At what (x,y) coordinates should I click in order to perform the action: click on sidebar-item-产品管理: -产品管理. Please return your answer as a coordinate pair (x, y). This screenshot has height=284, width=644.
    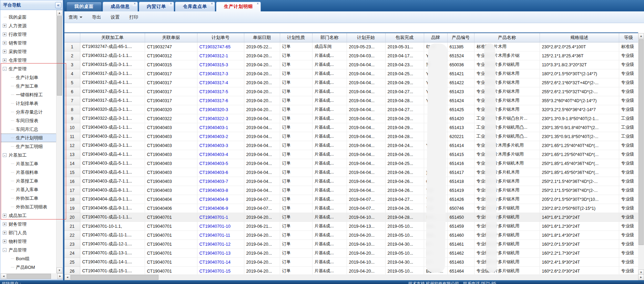
    Looking at the image, I should click on (29, 250).